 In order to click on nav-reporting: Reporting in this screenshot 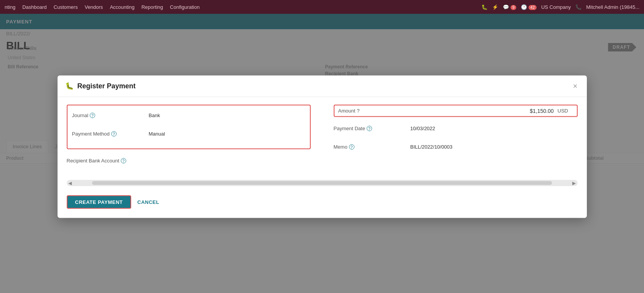, I will do `click(152, 7)`.